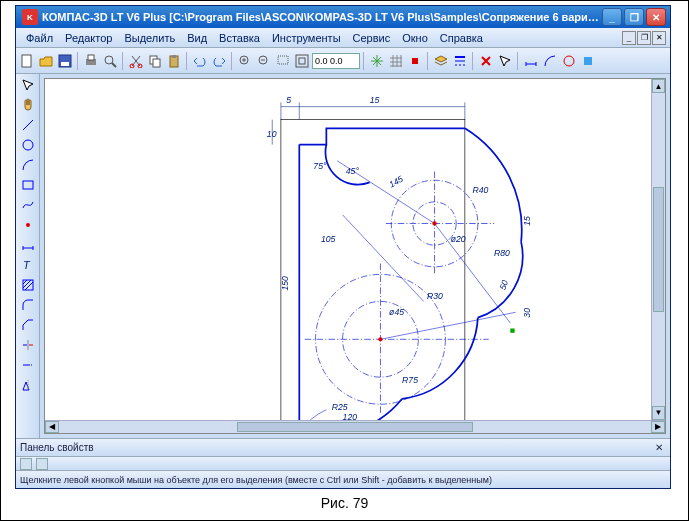 Image resolution: width=689 pixels, height=521 pixels. I want to click on scroll-left-icon: ◀, so click(52, 428).